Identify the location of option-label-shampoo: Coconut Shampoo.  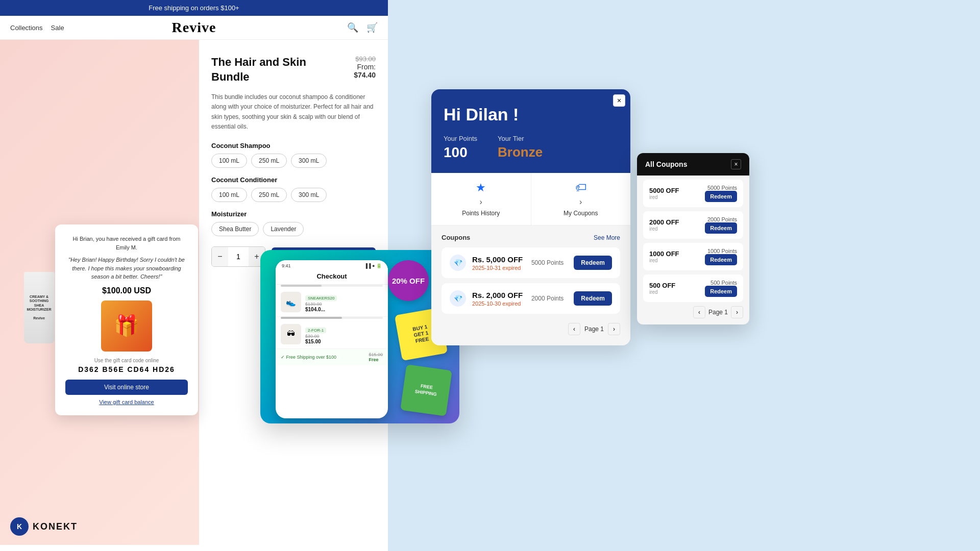
(293, 146).